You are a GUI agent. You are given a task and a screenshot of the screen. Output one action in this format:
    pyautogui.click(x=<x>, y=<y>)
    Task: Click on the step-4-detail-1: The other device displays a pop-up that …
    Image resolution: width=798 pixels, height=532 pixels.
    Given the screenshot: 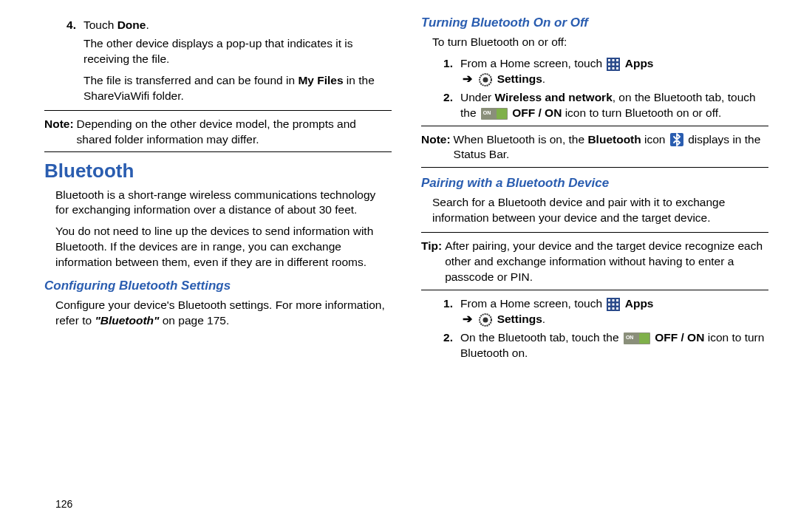 What is the action you would take?
    pyautogui.click(x=238, y=52)
    